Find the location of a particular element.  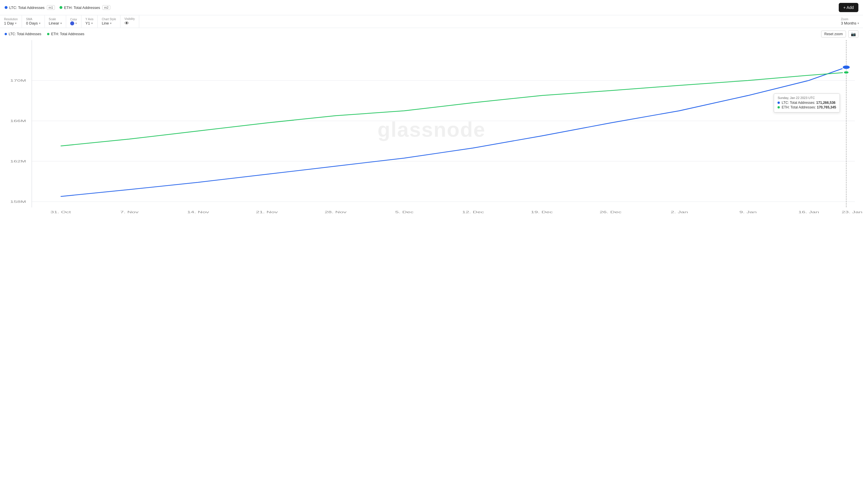

svg-text: 162M is located at coordinates (18, 161).